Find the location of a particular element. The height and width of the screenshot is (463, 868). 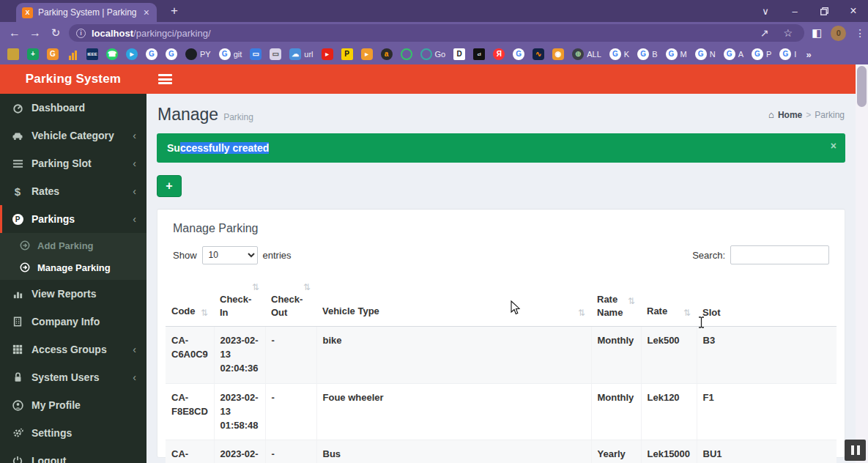

sidebar-item-view-reports: View Reports is located at coordinates (73, 294).